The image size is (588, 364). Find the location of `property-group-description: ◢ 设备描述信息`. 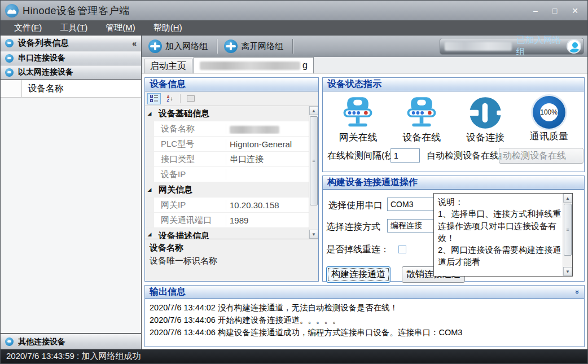

property-group-description: ◢ 设备描述信息 is located at coordinates (227, 234).